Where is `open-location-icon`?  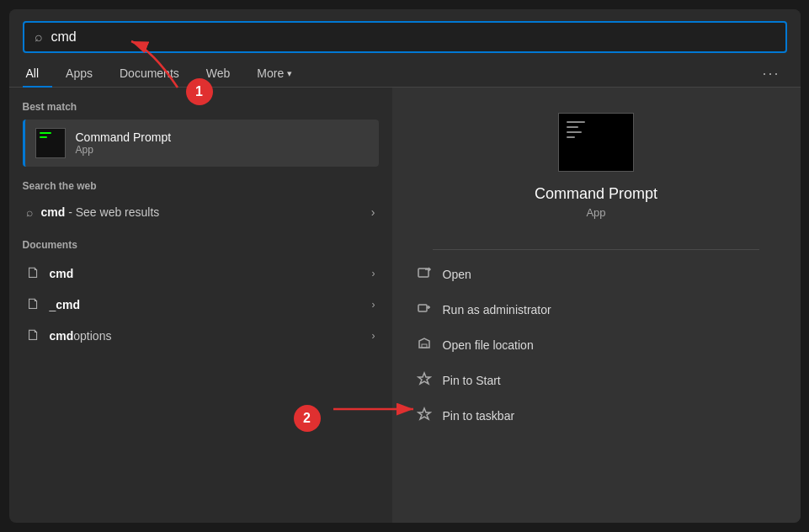
open-location-icon is located at coordinates (424, 345).